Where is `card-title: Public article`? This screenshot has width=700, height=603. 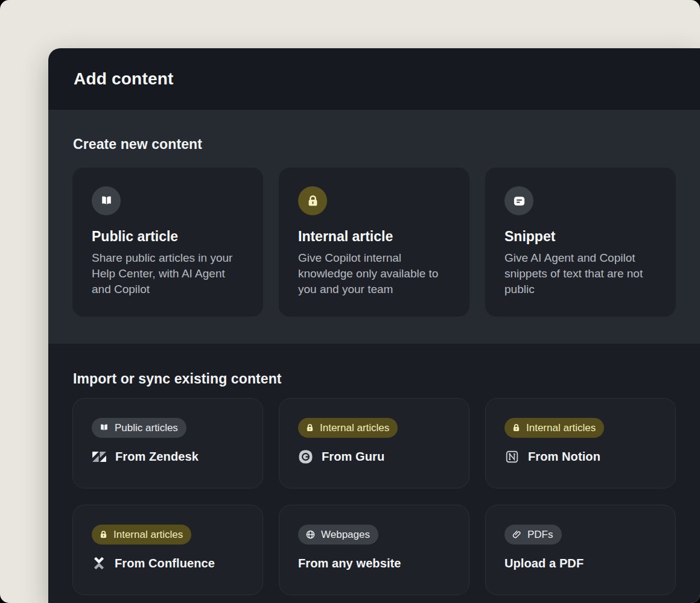
card-title: Public article is located at coordinates (168, 236).